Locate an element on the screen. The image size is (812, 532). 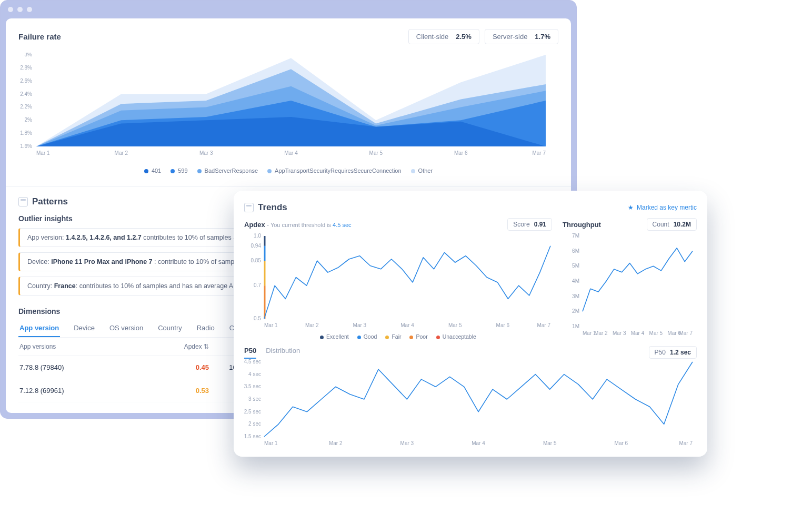
svg-text: 0.5 is located at coordinates (257, 318).